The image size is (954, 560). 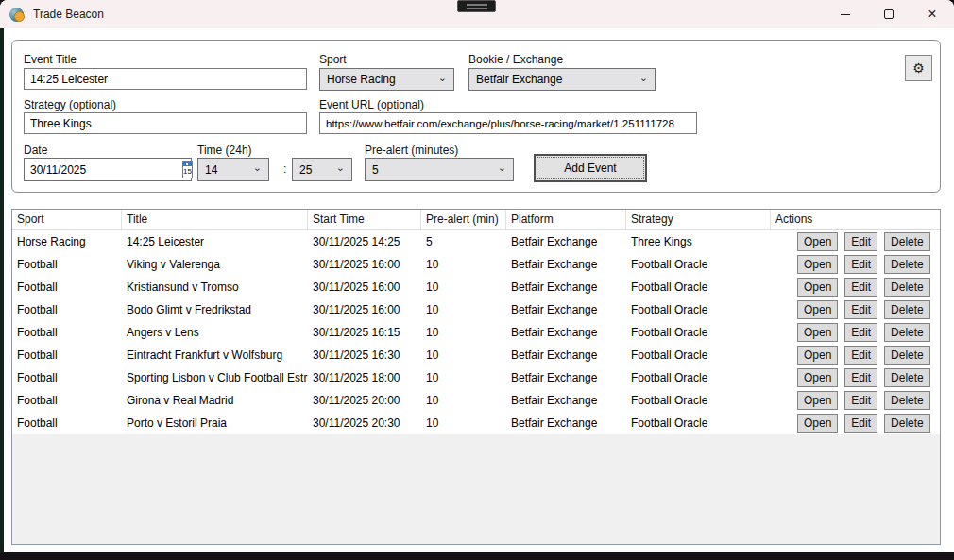 What do you see at coordinates (476, 355) in the screenshot?
I see `table-row: Football Eintracht Frankfurt v Wolfsburg…` at bounding box center [476, 355].